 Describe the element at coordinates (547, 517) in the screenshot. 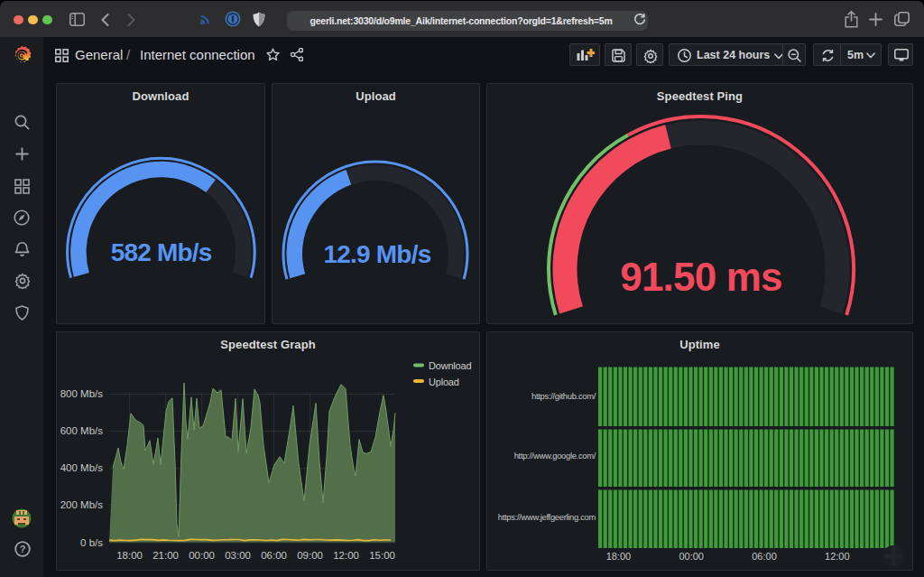

I see `svg-text: https://www.jeffgeerling.com` at that location.